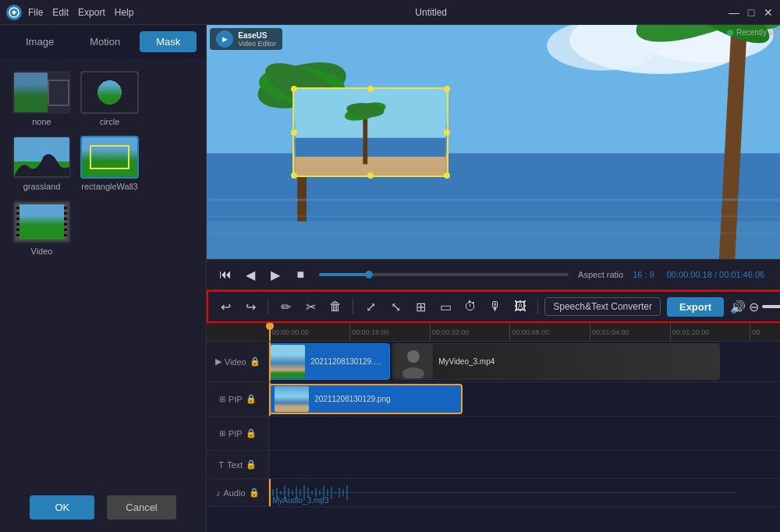  I want to click on selected-content, so click(370, 133).